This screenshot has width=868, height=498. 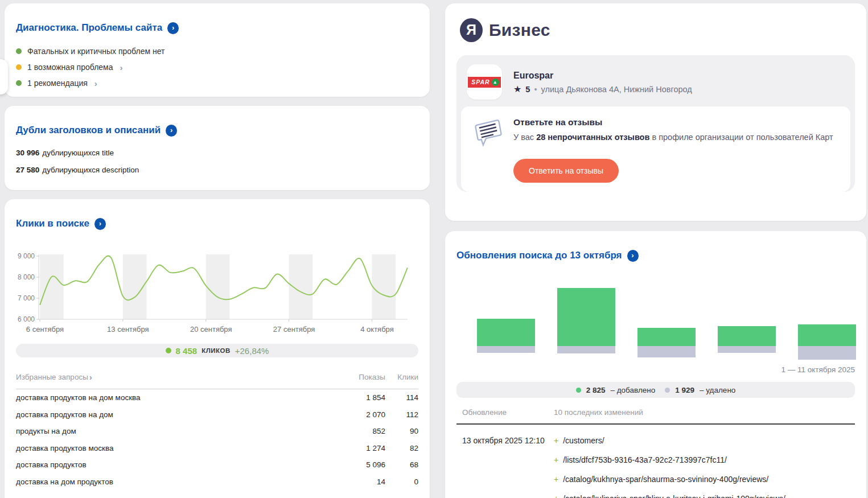 What do you see at coordinates (252, 351) in the screenshot?
I see `clicks-summary-delta: +26,84%` at bounding box center [252, 351].